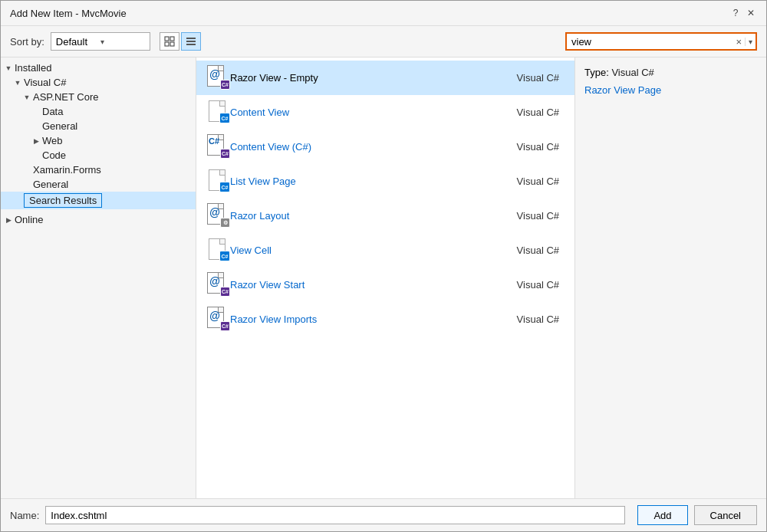 The width and height of the screenshot is (767, 532). I want to click on code-label: Code, so click(54, 155).